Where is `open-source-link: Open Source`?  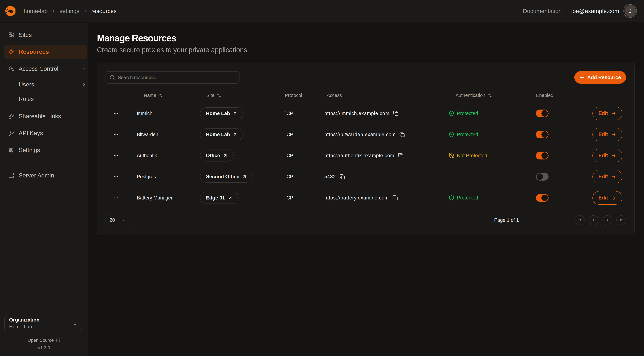 open-source-link: Open Source is located at coordinates (44, 340).